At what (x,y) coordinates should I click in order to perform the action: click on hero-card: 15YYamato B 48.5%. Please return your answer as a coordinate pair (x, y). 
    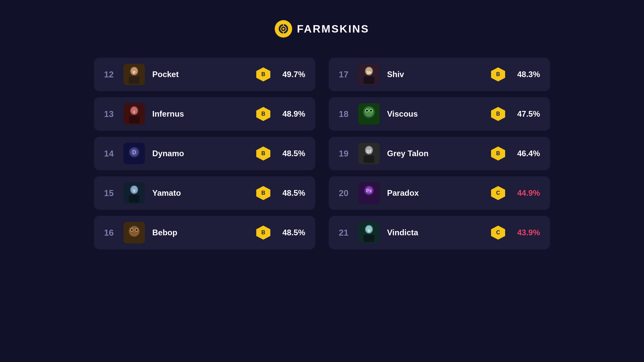
    Looking at the image, I should click on (205, 193).